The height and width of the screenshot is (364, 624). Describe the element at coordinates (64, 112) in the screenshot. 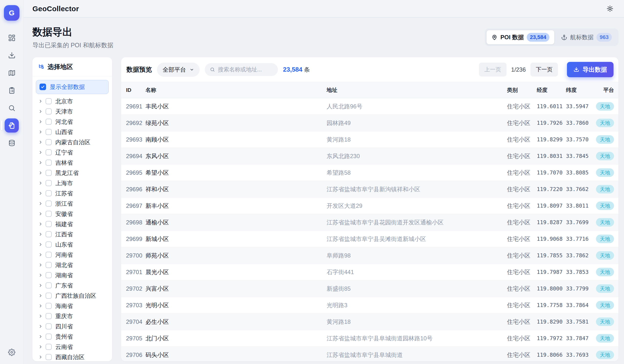

I see `region-label: 天津市` at that location.